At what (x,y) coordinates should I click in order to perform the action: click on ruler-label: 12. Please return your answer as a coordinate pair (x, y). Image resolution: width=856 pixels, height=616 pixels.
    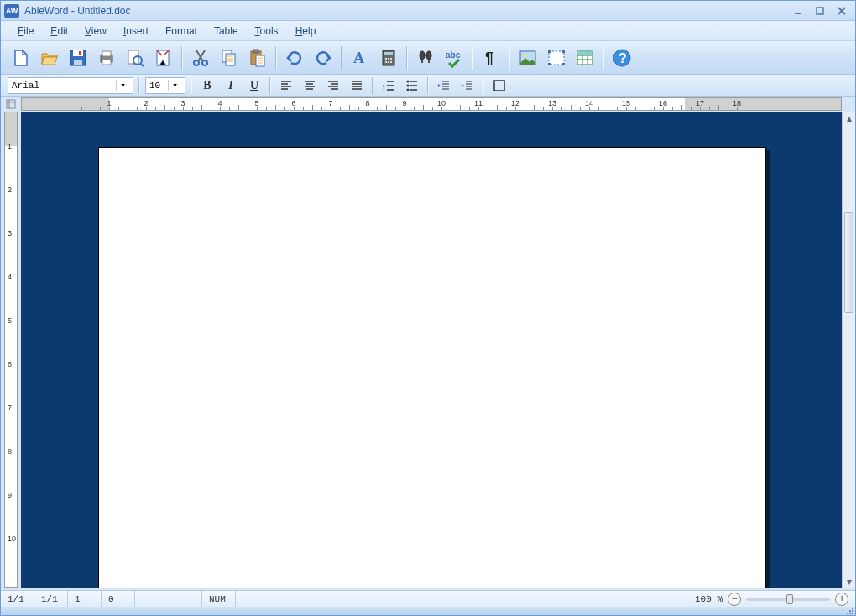
    Looking at the image, I should click on (515, 103).